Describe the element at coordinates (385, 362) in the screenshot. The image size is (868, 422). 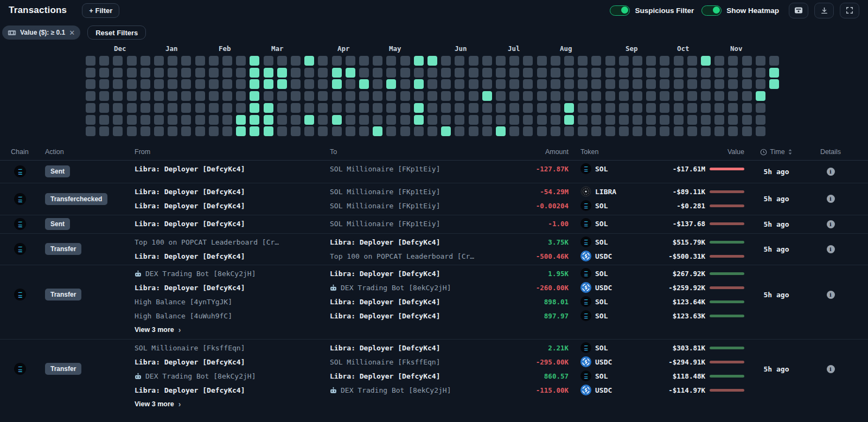
I see `to-address: SOL Millionaire [FksffEqn]` at that location.